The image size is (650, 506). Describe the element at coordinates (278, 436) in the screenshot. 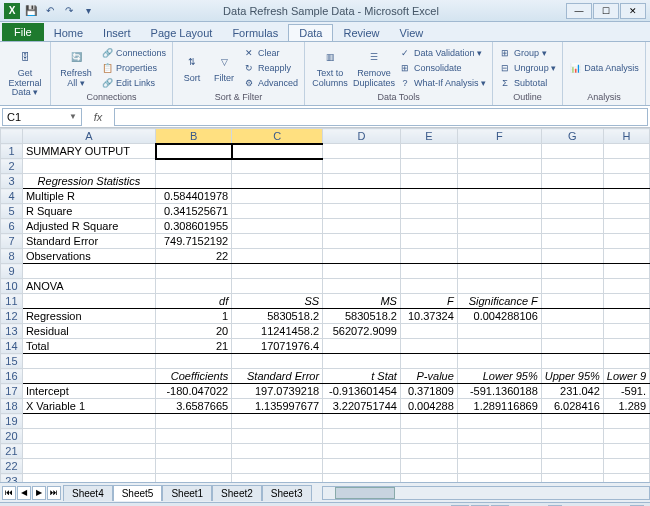

I see `cell-C20` at that location.